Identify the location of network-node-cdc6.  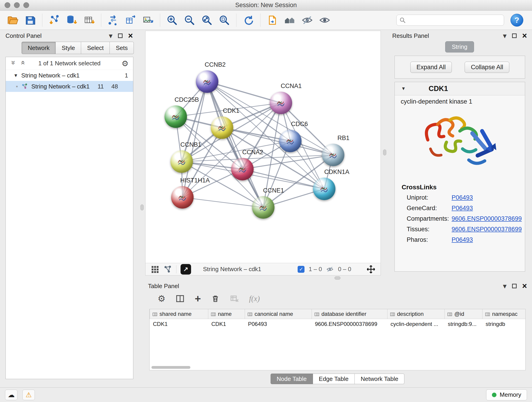
(290, 141).